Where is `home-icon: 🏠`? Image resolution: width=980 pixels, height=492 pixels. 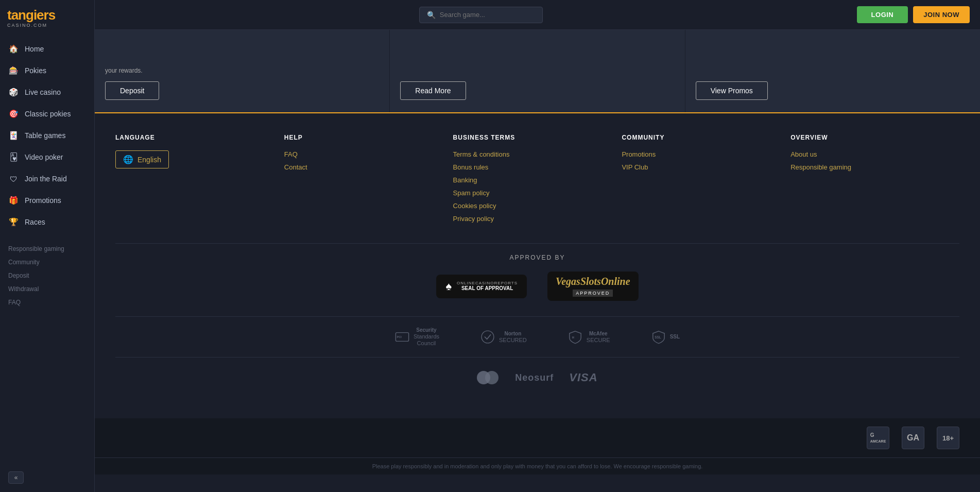 home-icon: 🏠 is located at coordinates (13, 49).